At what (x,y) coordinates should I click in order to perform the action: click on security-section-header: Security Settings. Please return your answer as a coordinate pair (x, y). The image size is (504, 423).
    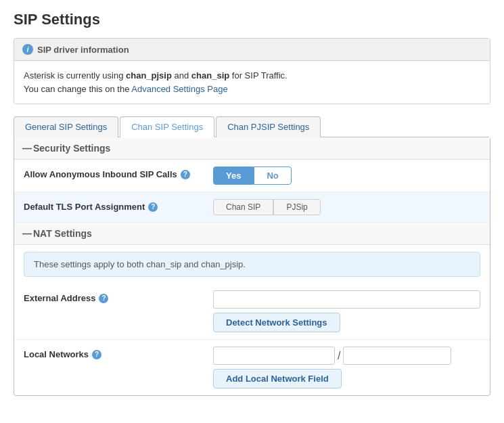
    Looking at the image, I should click on (252, 149).